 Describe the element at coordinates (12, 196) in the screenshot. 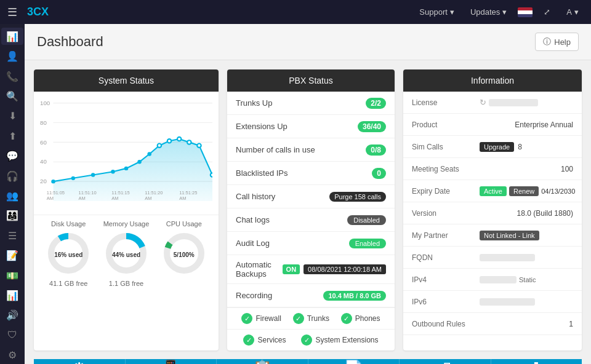

I see `sidebar-item-group: 👥` at that location.